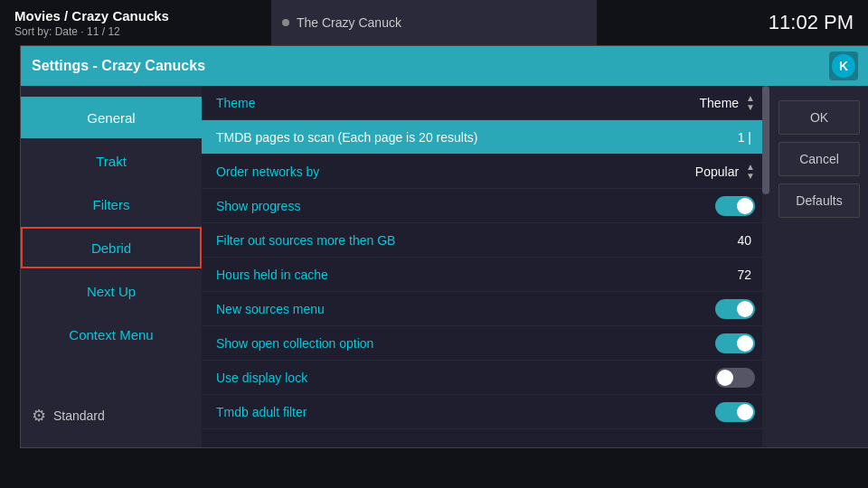 Image resolution: width=868 pixels, height=488 pixels. Describe the element at coordinates (466, 206) in the screenshot. I see `setting-label-show-progress: Show progress` at that location.